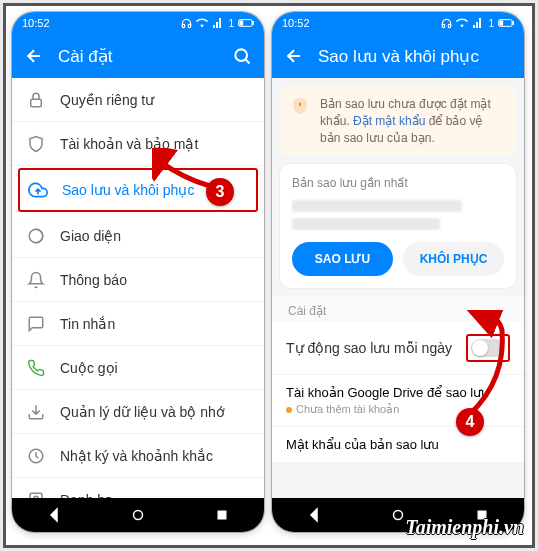 Image resolution: width=538 pixels, height=551 pixels. Describe the element at coordinates (398, 121) in the screenshot. I see `warning-banner: Bản sao lưu chưa được đặt mật khẩu. Đặt …` at that location.